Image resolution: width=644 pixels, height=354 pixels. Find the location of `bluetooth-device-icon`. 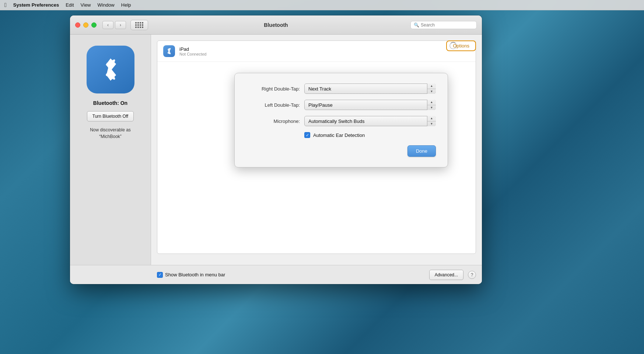

bluetooth-device-icon is located at coordinates (169, 51).